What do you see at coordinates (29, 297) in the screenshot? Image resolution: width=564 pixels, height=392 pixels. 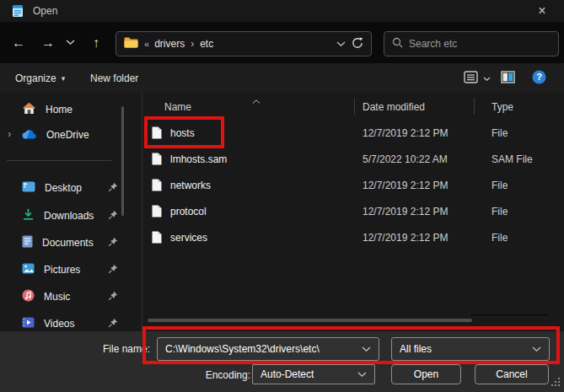 I see `music-icon` at bounding box center [29, 297].